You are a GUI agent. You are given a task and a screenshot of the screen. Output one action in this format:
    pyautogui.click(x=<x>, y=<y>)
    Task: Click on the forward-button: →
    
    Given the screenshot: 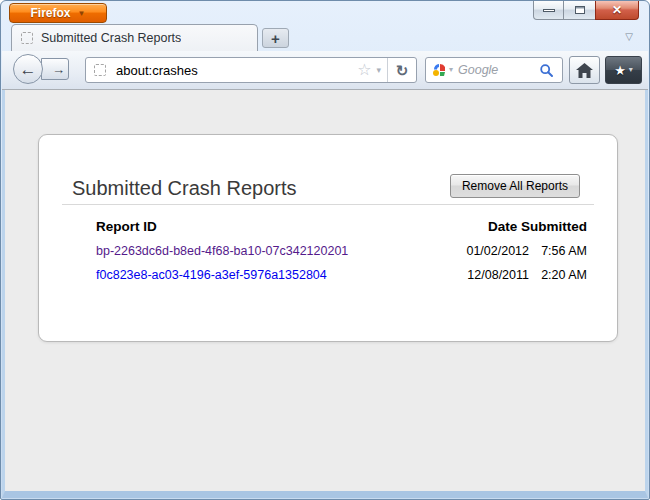 What is the action you would take?
    pyautogui.click(x=55, y=69)
    